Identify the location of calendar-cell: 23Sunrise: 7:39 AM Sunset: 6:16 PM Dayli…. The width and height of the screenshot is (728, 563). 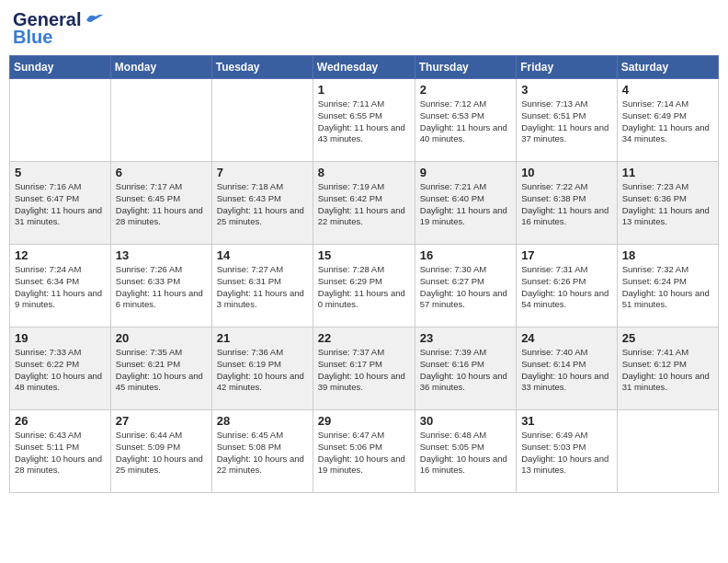
(465, 369).